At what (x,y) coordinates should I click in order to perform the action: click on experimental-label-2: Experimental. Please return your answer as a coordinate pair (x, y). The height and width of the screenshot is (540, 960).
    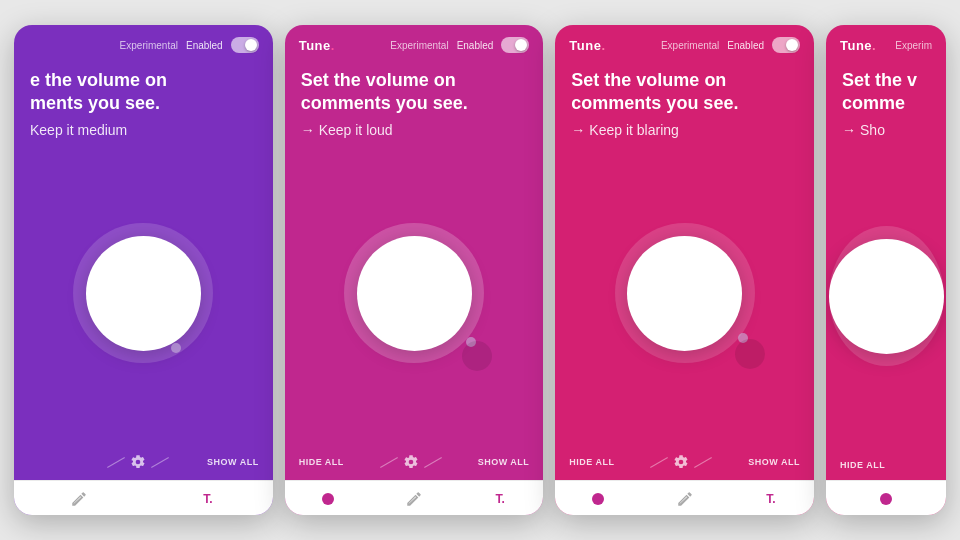
    Looking at the image, I should click on (419, 46).